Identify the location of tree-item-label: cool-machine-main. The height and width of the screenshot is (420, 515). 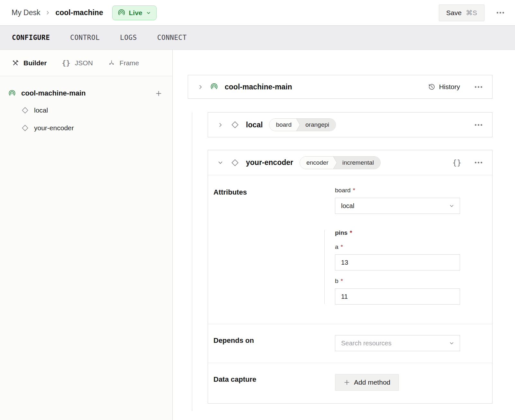
(53, 93).